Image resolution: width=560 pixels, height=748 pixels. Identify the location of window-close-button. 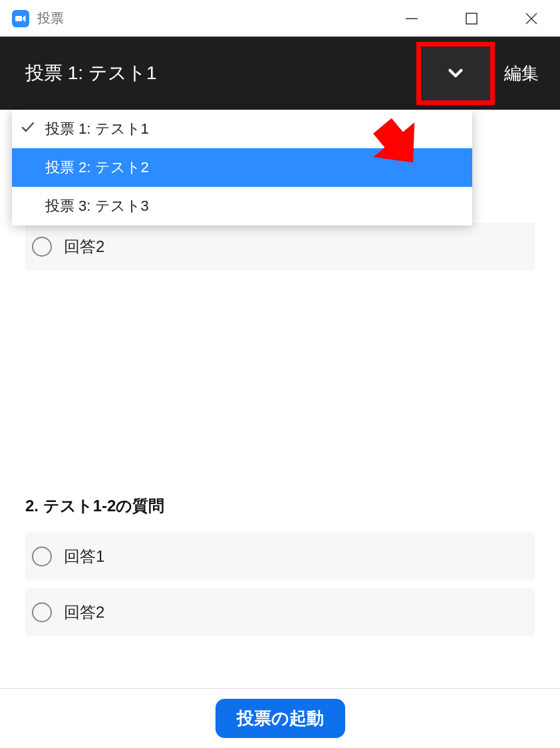
(531, 19).